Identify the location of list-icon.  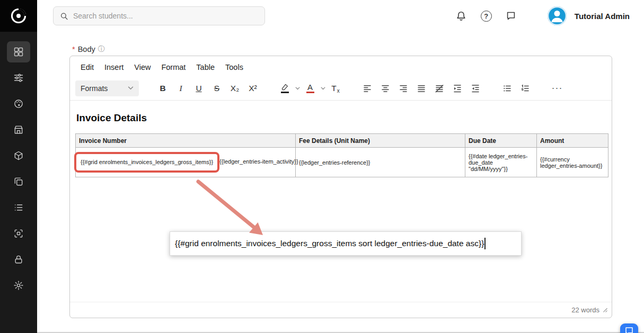
(19, 208).